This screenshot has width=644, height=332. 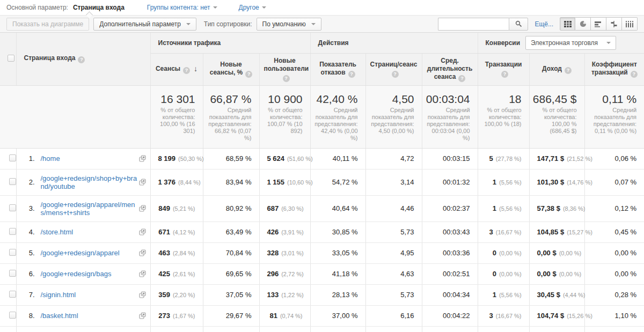 I want to click on transaction-rate-cell: 0,06 %, so click(x=614, y=159).